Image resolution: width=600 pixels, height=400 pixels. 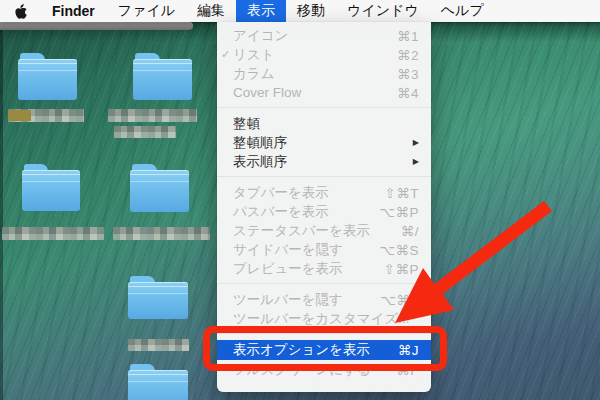 I want to click on menu-item-shortcut: ⌥⌘S, so click(x=399, y=250).